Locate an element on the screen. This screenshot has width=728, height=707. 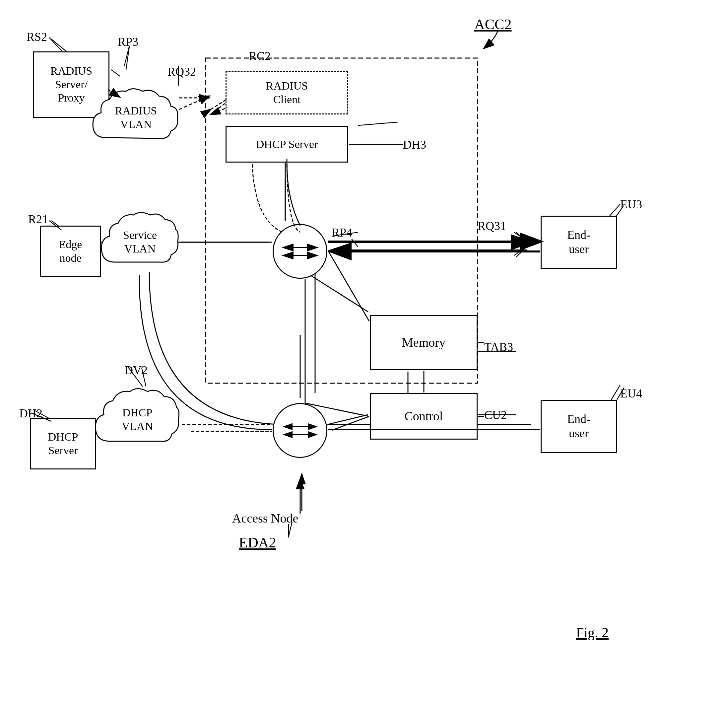
dhcp-vlan-cloud: DHCP VLAN is located at coordinates (137, 420).